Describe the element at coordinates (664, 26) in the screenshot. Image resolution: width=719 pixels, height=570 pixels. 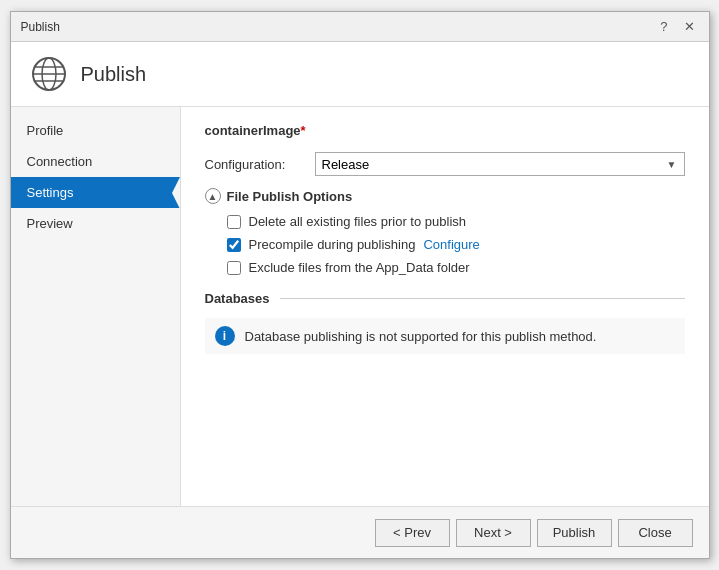
I see `help-button: ?` at that location.